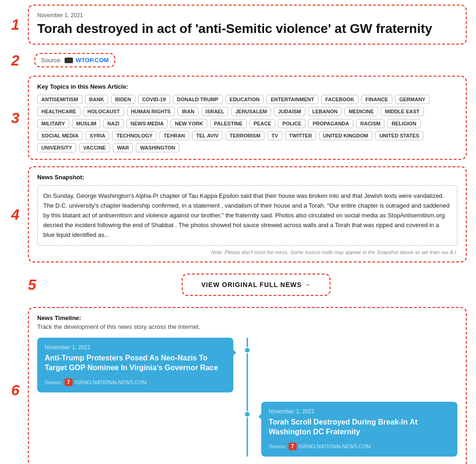 This screenshot has width=476, height=464. I want to click on topic-tag: NEWS MEDIA, so click(147, 124).